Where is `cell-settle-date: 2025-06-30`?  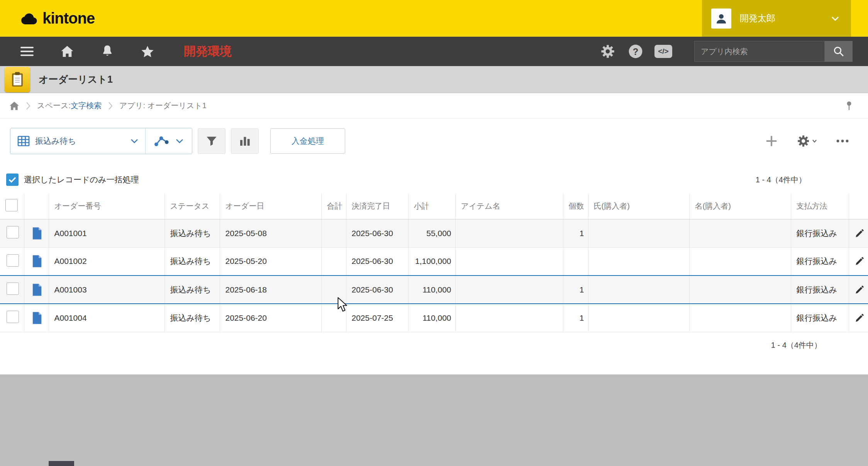 cell-settle-date: 2025-06-30 is located at coordinates (377, 290).